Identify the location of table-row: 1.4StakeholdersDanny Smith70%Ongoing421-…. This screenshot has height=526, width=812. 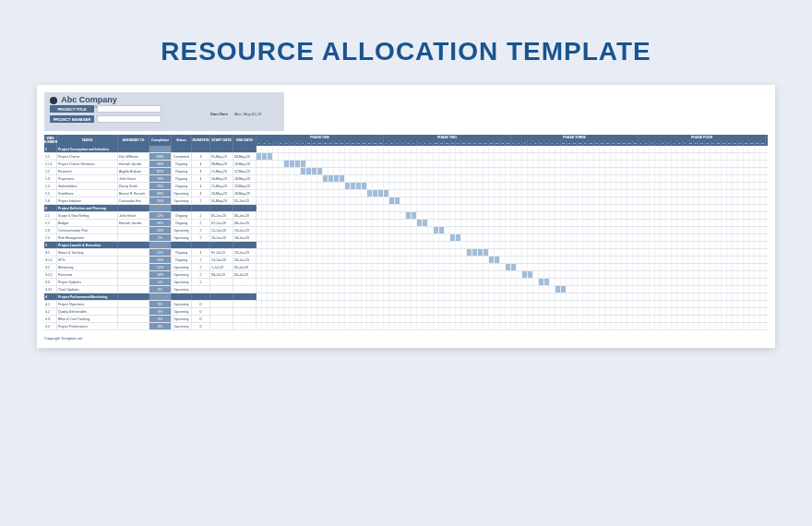
(150, 186).